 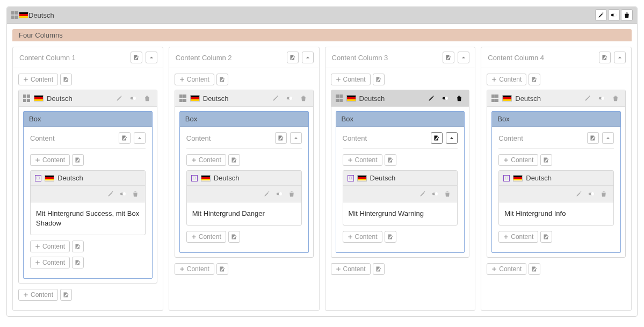 What do you see at coordinates (88, 119) in the screenshot?
I see `box-header: Box` at bounding box center [88, 119].